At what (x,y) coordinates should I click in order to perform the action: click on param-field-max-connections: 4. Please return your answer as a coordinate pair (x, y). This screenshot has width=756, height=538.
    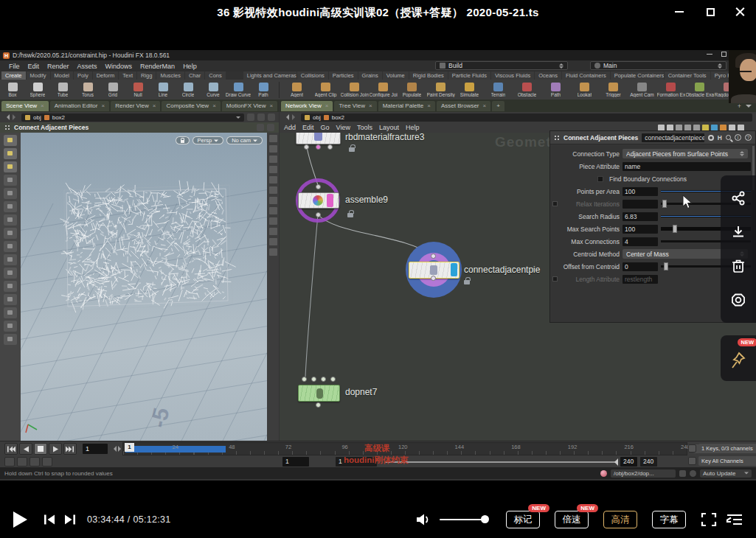
    Looking at the image, I should click on (640, 242).